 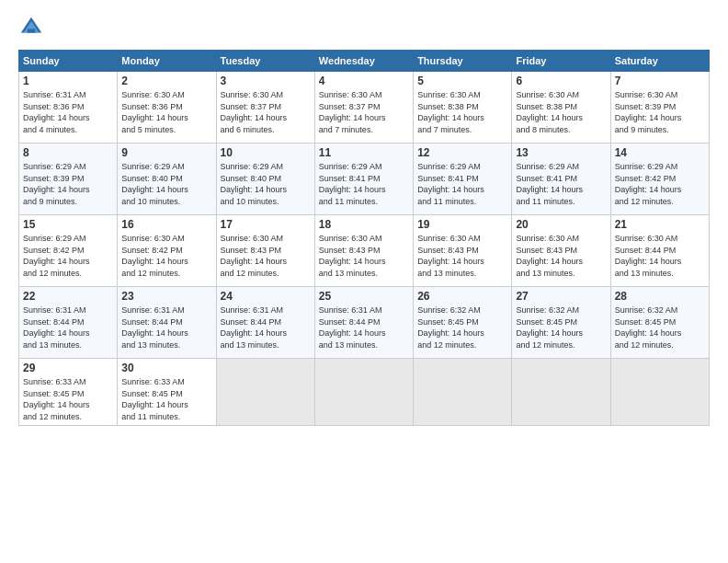 What do you see at coordinates (167, 108) in the screenshot?
I see `calendar-cell: 2Sunrise: 6:30 AM Sunset: 8:36 PM Daylig…` at bounding box center [167, 108].